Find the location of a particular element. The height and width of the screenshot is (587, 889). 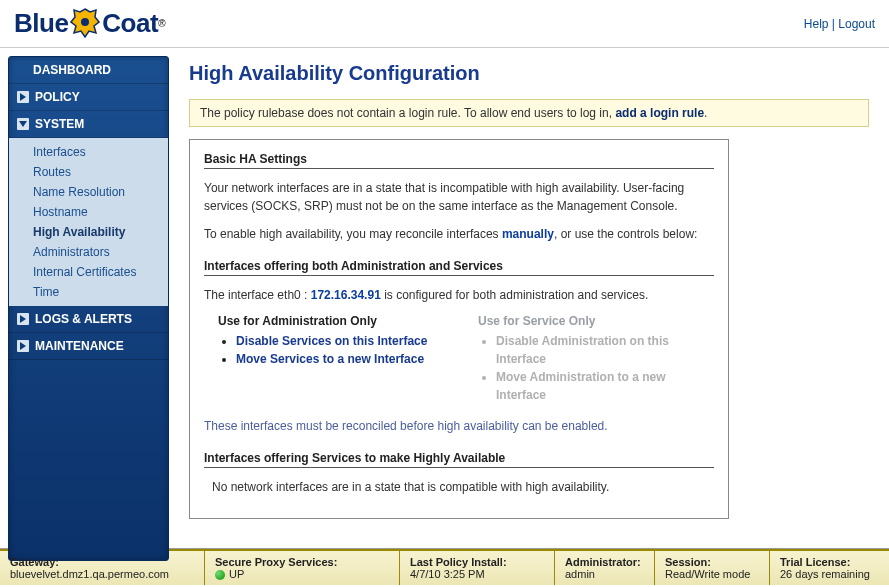

nav-dashboard-label: DASHBOARD is located at coordinates (72, 70).